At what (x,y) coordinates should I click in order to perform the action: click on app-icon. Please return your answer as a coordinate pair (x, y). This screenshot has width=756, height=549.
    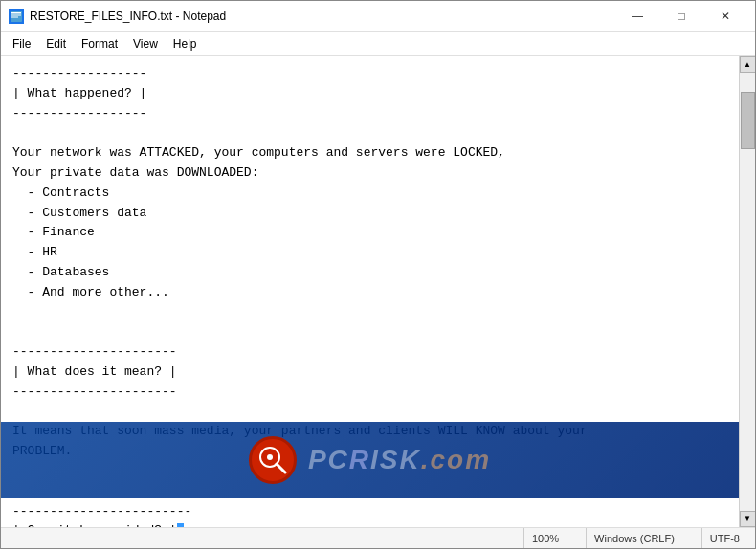
    Looking at the image, I should click on (16, 16).